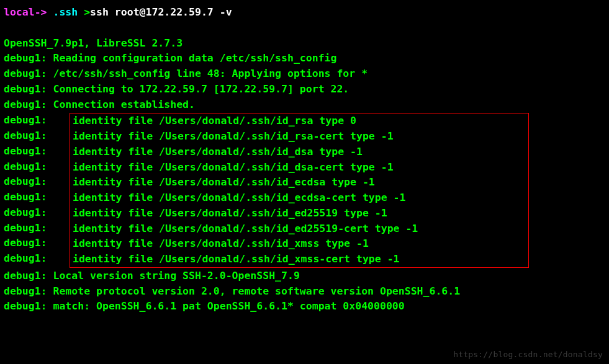  What do you see at coordinates (300, 122) in the screenshot?
I see `identity-file-line: identity file /Users/donald/.ssh/id_rsa …` at bounding box center [300, 122].